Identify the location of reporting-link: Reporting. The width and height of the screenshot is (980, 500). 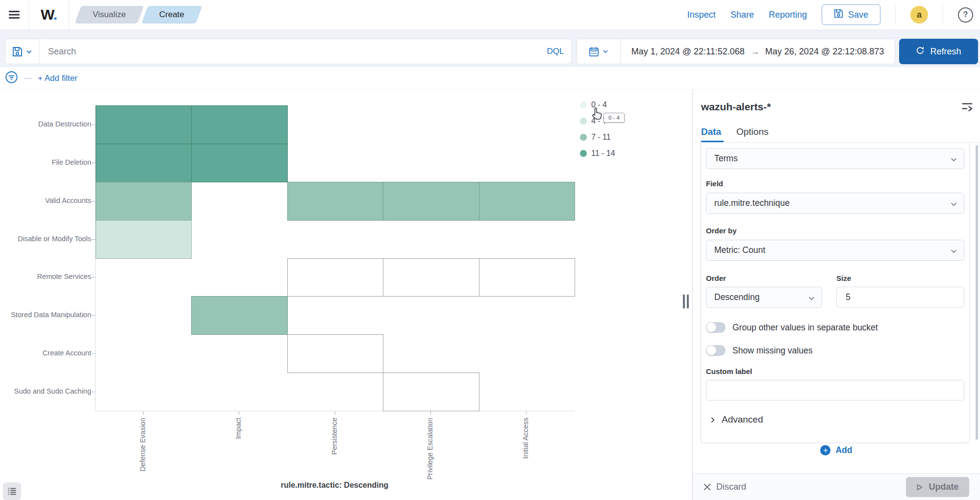
(788, 15).